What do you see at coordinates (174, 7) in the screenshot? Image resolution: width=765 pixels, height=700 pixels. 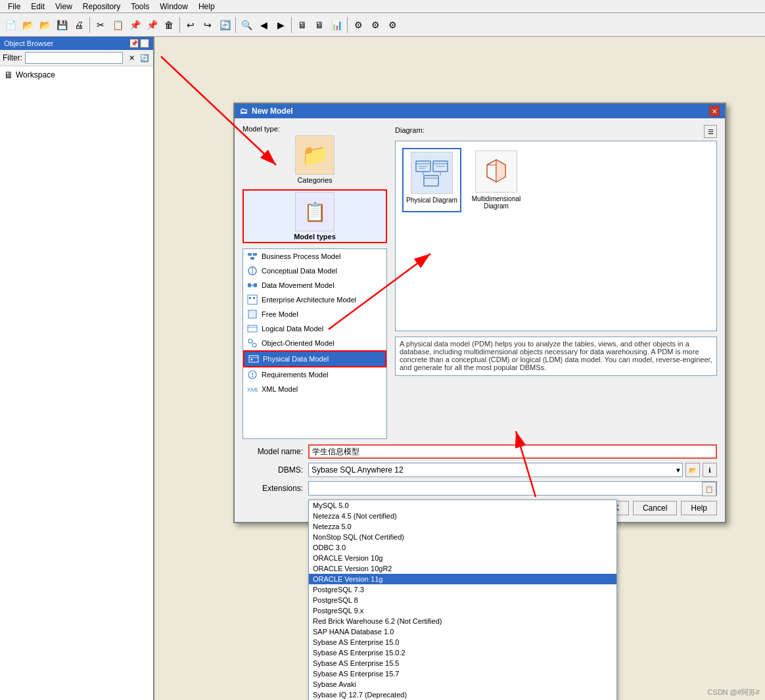 I see `menu-window: Window` at bounding box center [174, 7].